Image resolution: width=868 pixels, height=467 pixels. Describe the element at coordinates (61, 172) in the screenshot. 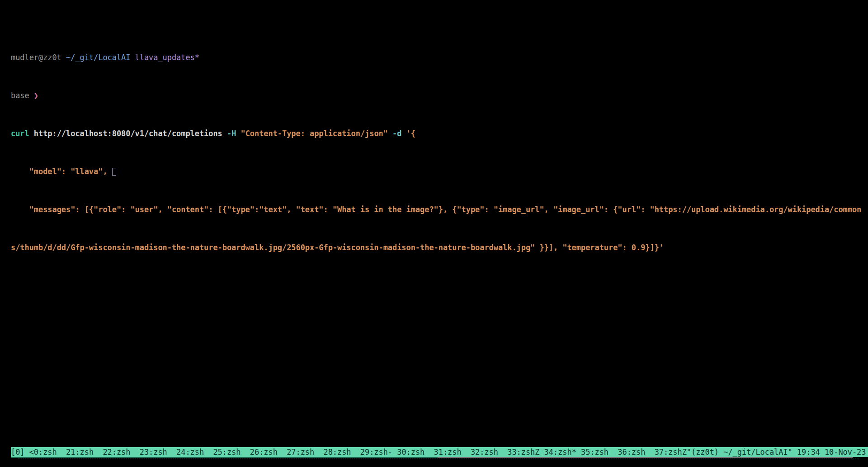

I see `curl-body-model: "model": "llava",` at that location.